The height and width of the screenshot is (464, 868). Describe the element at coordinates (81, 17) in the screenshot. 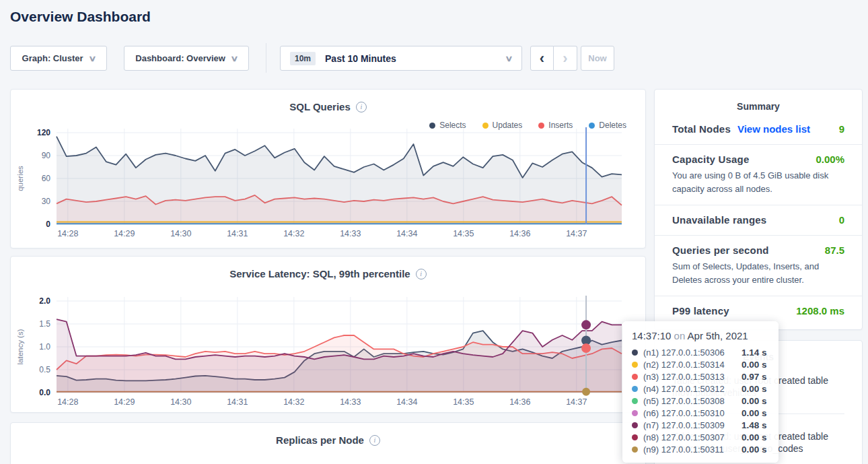

I see `page-title: Overview Dashboard` at that location.